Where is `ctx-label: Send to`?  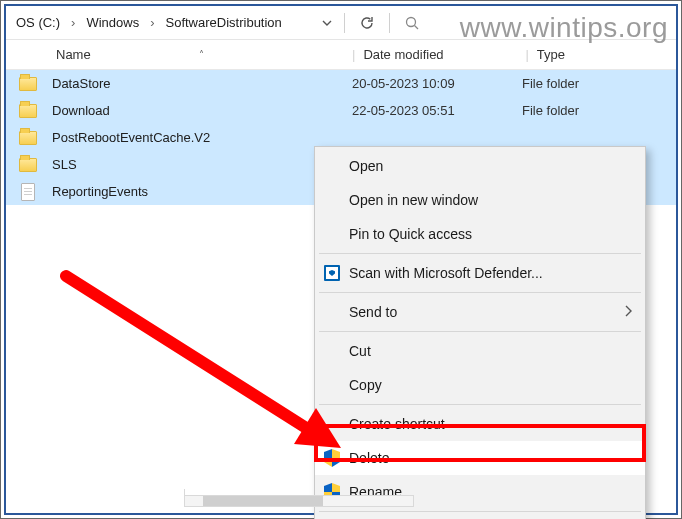 ctx-label: Send to is located at coordinates (373, 312).